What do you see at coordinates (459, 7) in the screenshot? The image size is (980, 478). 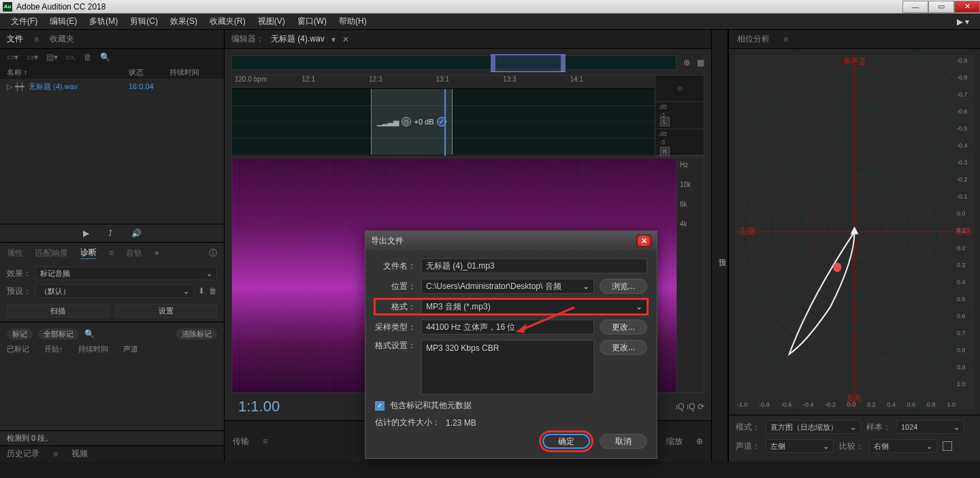 I see `app-title: Adobe Audition CC 2018` at bounding box center [459, 7].